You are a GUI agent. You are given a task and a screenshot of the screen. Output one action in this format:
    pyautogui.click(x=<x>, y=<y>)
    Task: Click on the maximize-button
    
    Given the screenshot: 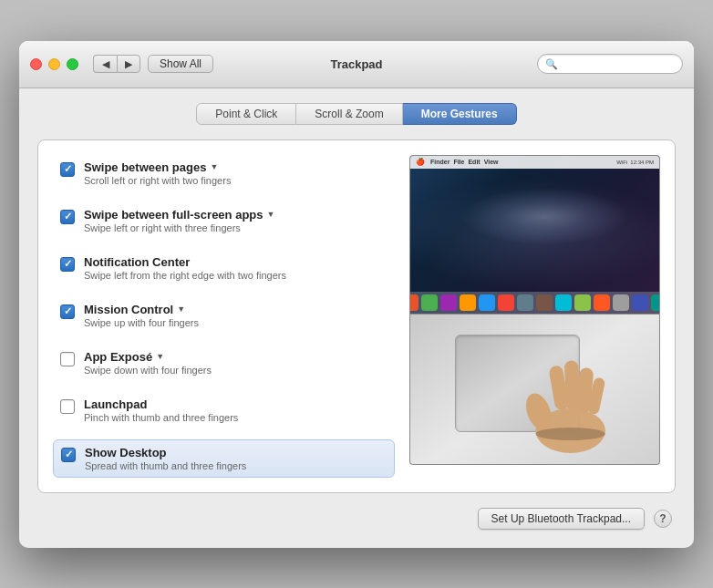 What is the action you would take?
    pyautogui.click(x=73, y=64)
    